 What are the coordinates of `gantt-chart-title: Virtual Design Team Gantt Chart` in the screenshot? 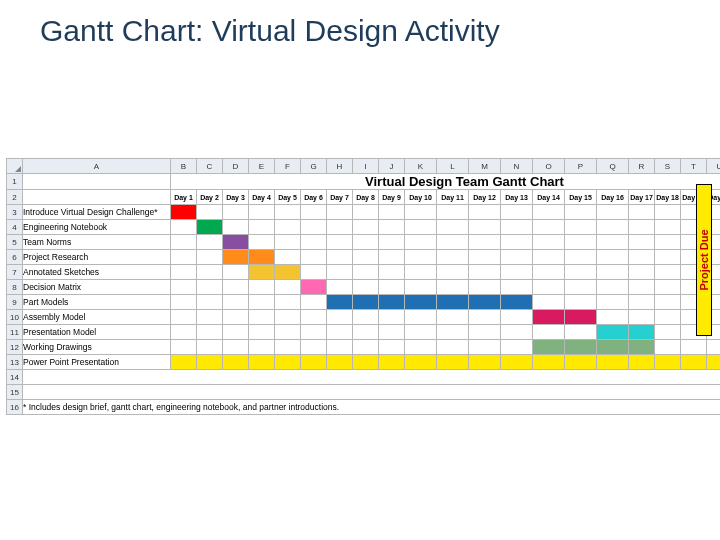 It's located at (446, 182).